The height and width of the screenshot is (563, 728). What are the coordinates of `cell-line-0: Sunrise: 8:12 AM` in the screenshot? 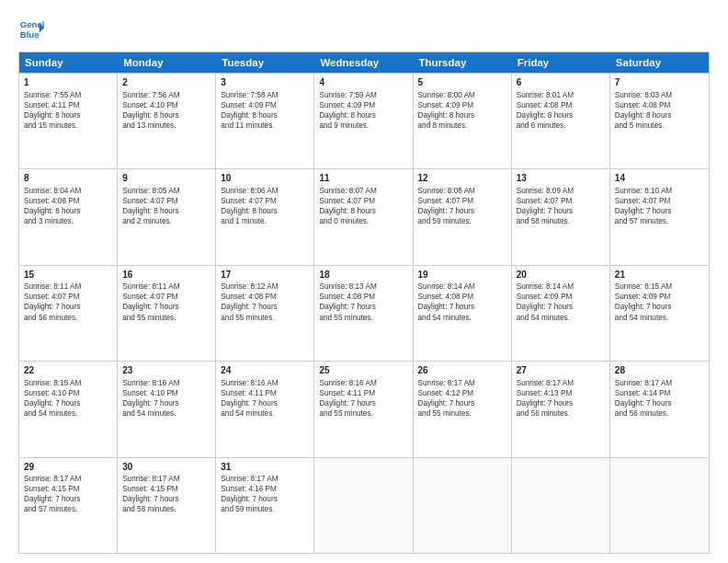 It's located at (265, 287).